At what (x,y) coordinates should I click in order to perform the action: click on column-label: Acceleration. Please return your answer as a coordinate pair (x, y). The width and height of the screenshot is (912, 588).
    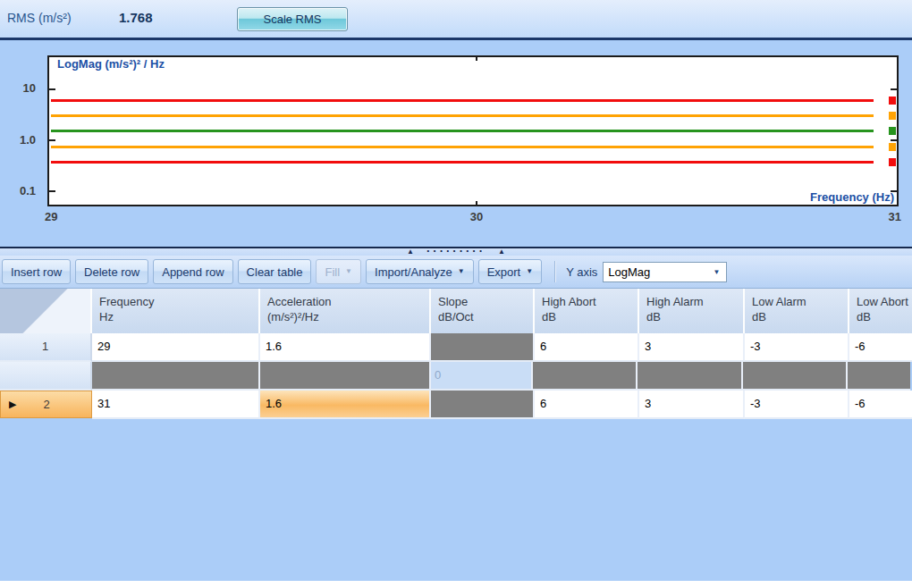
    Looking at the image, I should click on (349, 302).